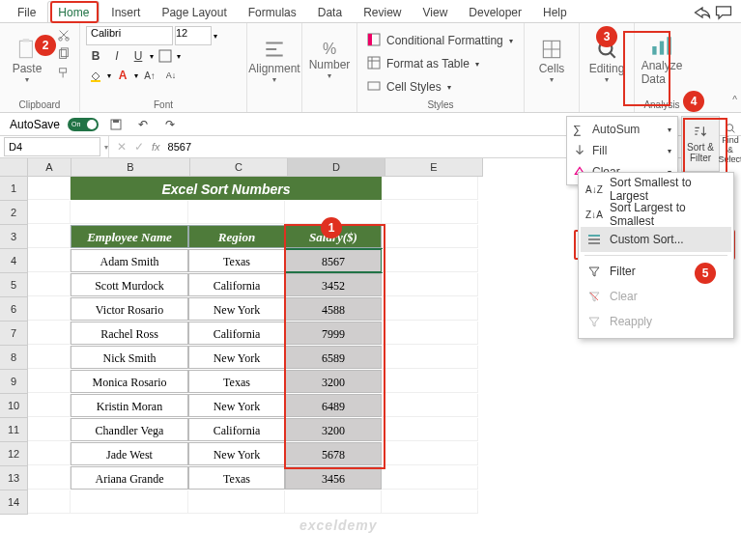 This screenshot has height=560, width=741. I want to click on col-header-A: A, so click(50, 168).